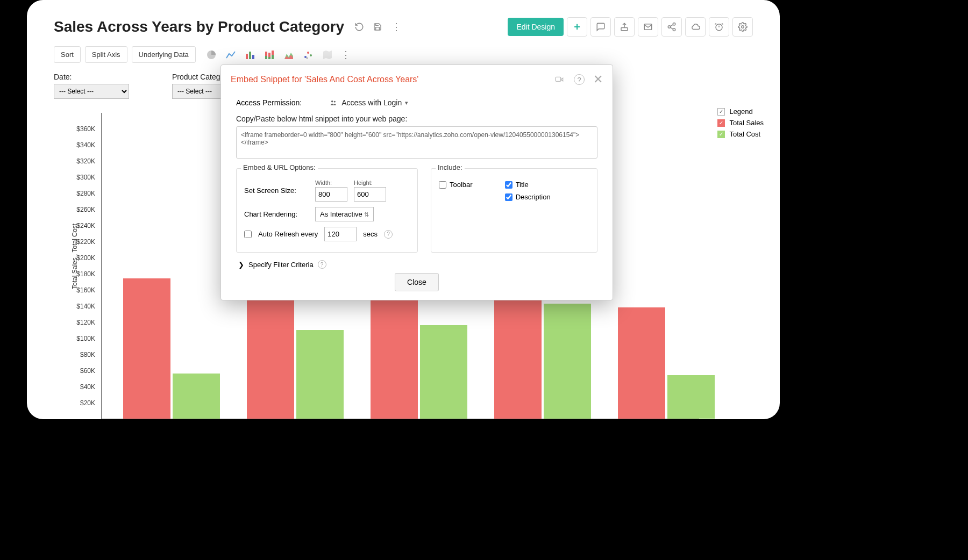  I want to click on line-chart-icon, so click(231, 55).